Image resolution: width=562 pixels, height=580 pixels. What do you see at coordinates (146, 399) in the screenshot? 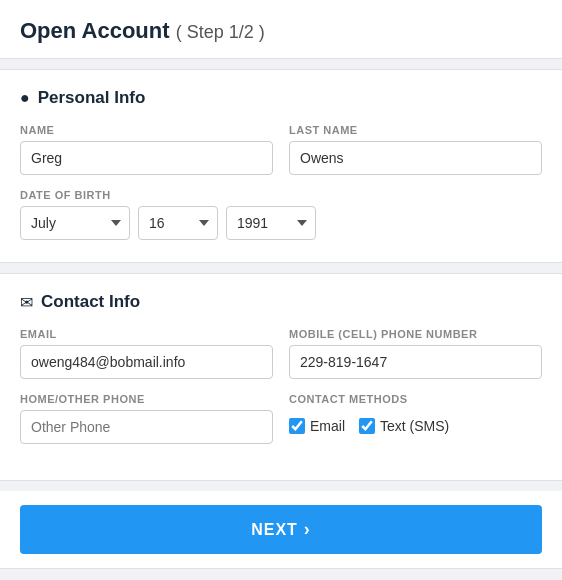
I see `home-phone-label: HOME/OTHER PHONE` at bounding box center [146, 399].